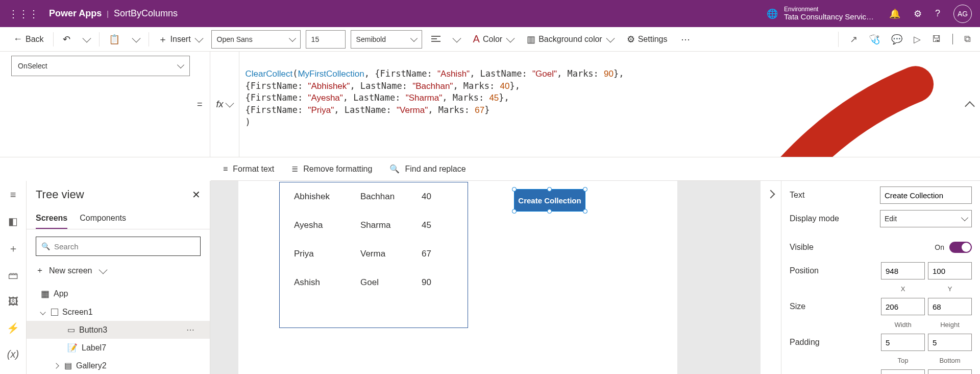 This screenshot has height=374, width=980. What do you see at coordinates (52, 219) in the screenshot?
I see `tab-screens: Screens` at bounding box center [52, 219].